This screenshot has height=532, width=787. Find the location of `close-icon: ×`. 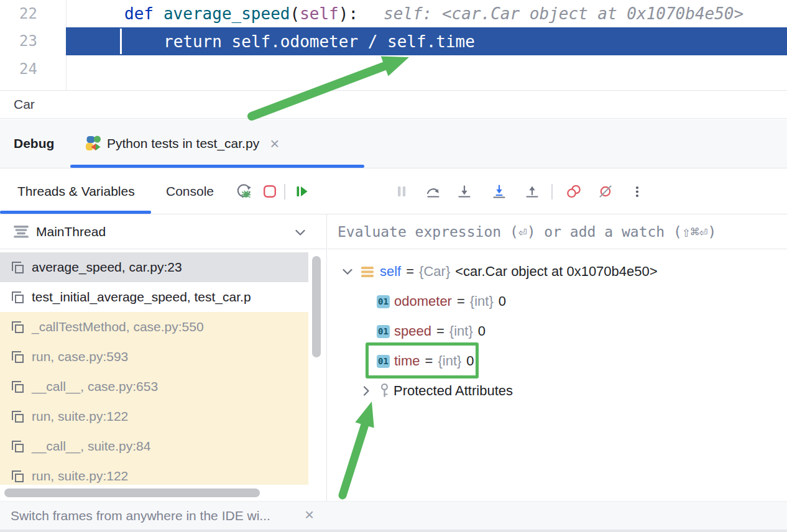

close-icon: × is located at coordinates (310, 515).